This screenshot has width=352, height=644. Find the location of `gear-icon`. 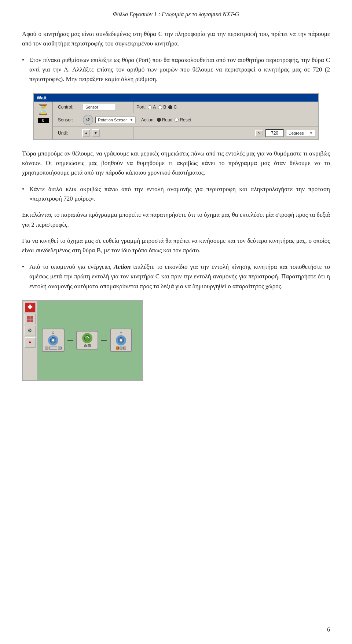

gear-icon is located at coordinates (53, 340).